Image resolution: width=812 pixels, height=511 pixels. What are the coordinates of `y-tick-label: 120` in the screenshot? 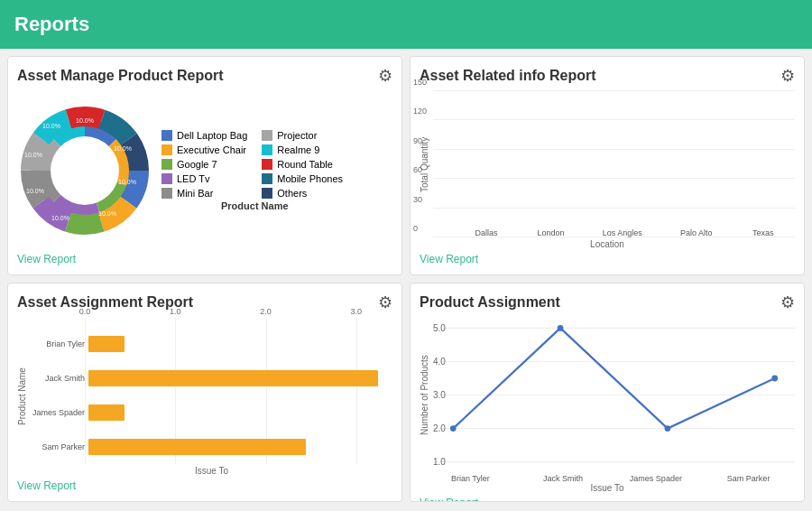 It's located at (420, 111).